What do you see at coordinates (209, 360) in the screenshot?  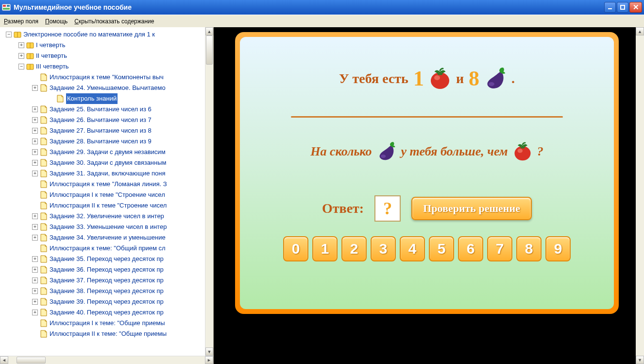 I see `scroll-right-icon: ►` at bounding box center [209, 360].